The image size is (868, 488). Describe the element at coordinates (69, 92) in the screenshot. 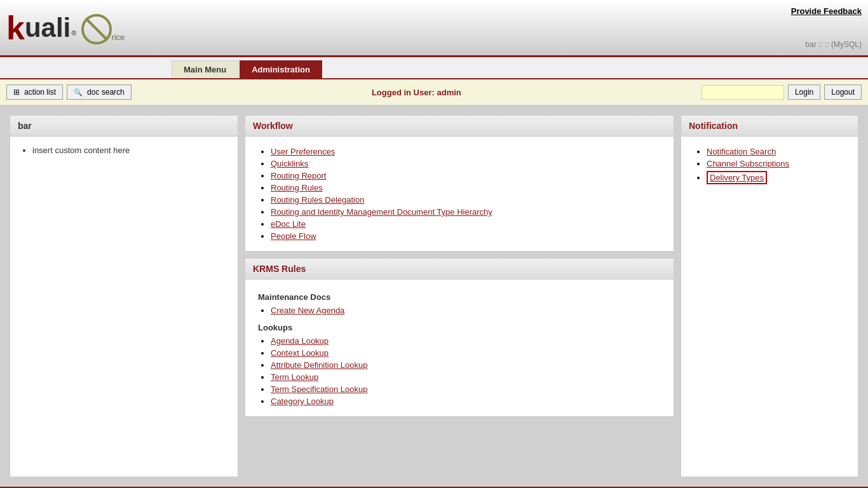

I see `action-buttons: action list doc search` at that location.